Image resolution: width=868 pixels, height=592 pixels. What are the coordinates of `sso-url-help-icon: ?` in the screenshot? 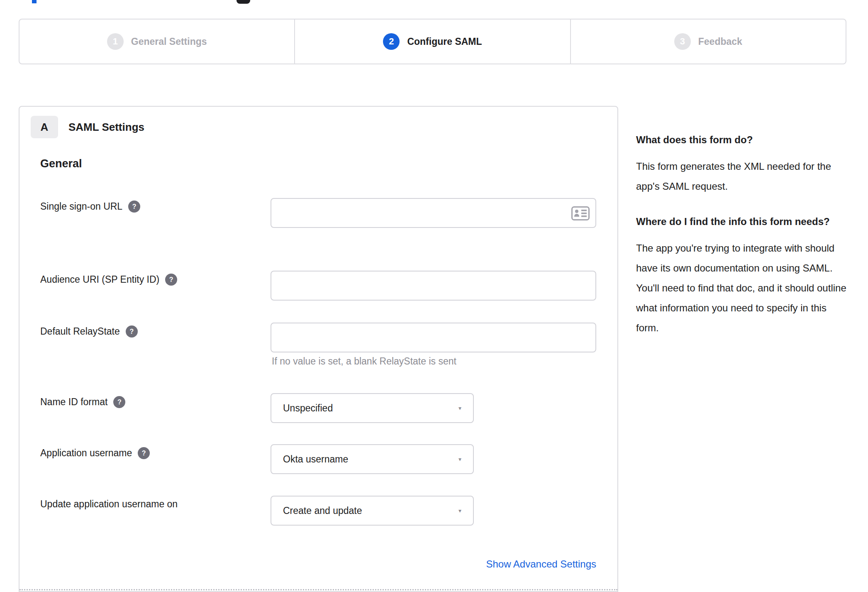 It's located at (134, 207).